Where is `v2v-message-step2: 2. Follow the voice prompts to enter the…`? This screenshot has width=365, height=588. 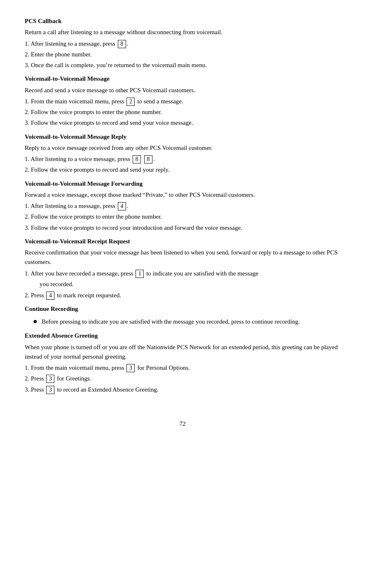 v2v-message-step2: 2. Follow the voice prompts to enter the… is located at coordinates (182, 112).